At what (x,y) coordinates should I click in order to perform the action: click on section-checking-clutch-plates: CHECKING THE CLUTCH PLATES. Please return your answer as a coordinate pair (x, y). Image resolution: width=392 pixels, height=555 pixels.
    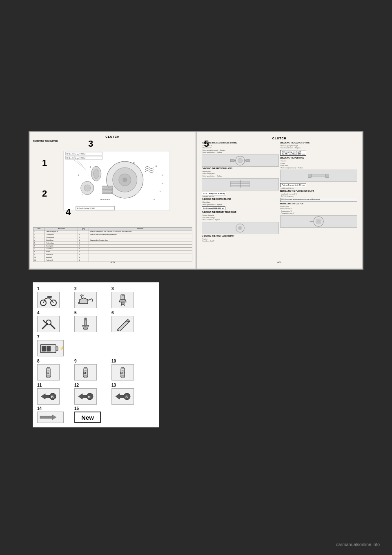
    Looking at the image, I should click on (240, 199).